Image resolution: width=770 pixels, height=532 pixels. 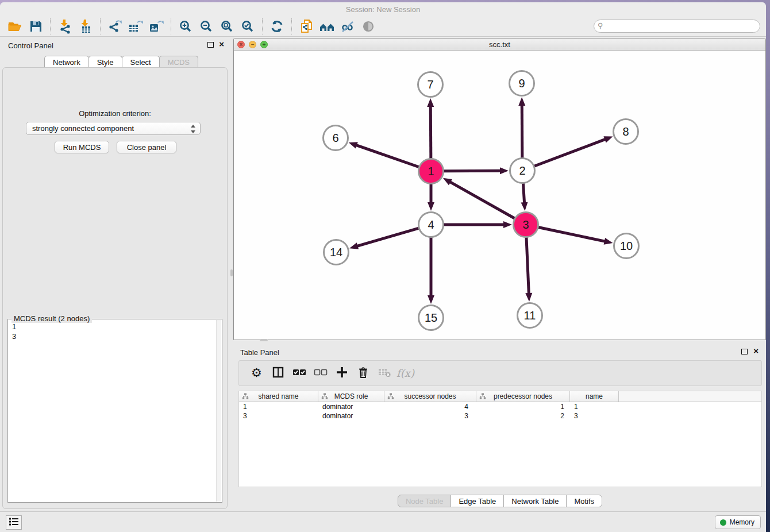 I want to click on control-panel-title: Control Panel, so click(x=31, y=46).